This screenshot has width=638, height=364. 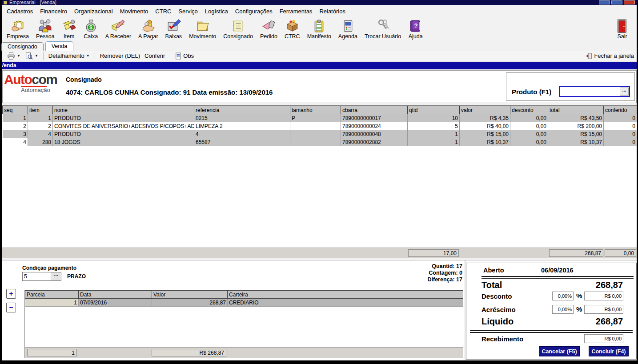 I want to click on menu-servico: Serviço, so click(x=188, y=12).